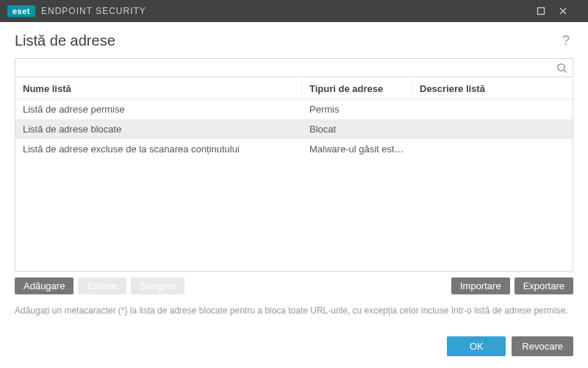 Image resolution: width=588 pixels, height=368 pixels. I want to click on table-row: Listă de adrese blocateBlocat, so click(294, 130).